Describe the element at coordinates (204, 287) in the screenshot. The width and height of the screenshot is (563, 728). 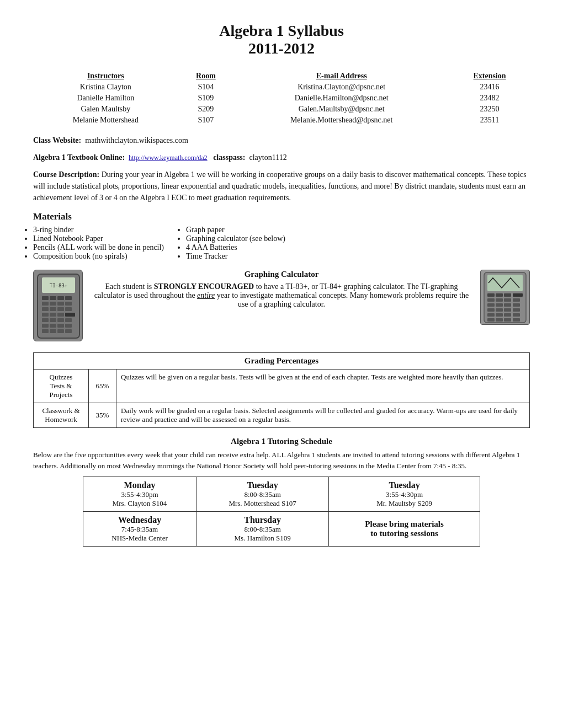
I see `calc-bold: STRONGLY ENCOURAGED` at that location.